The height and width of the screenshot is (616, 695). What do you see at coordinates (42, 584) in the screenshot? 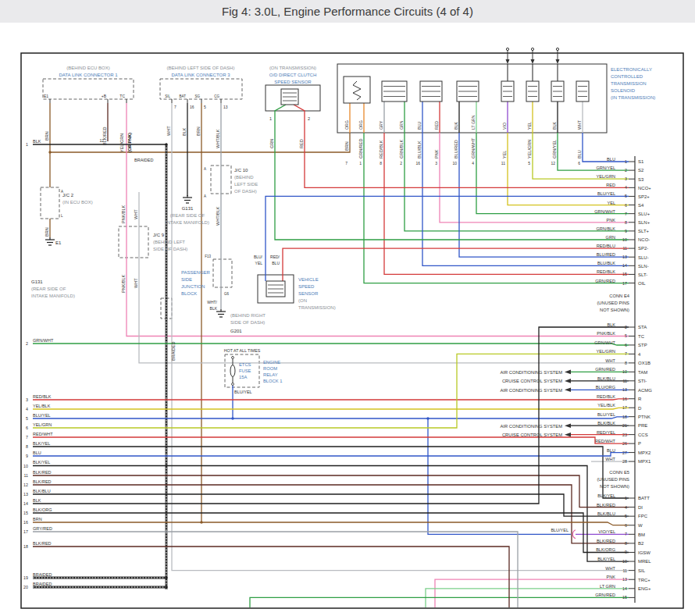
I see `row-wire-label: BRAIDED` at bounding box center [42, 584].